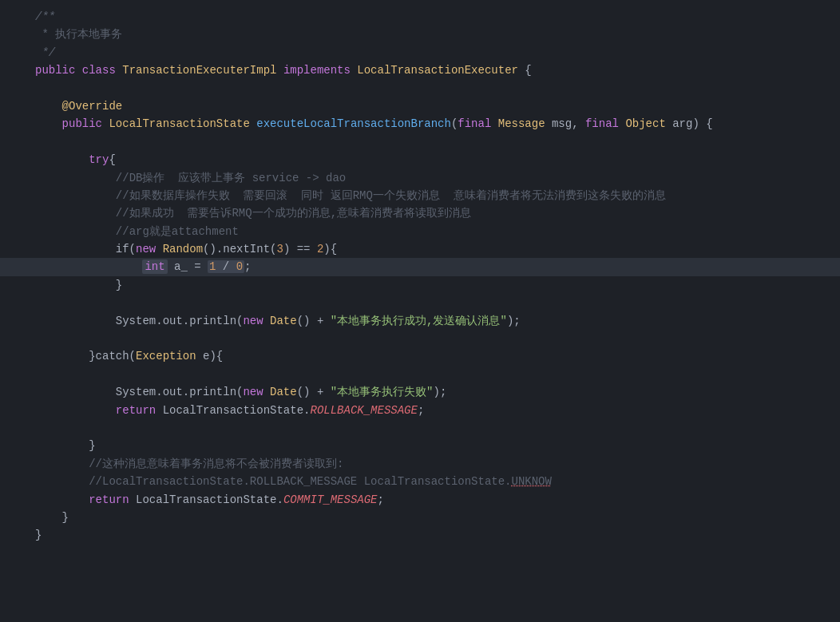 The image size is (840, 622). I want to click on code-line: //LocalTransactionState.ROLLBACK_MESSAGE…, so click(420, 481).